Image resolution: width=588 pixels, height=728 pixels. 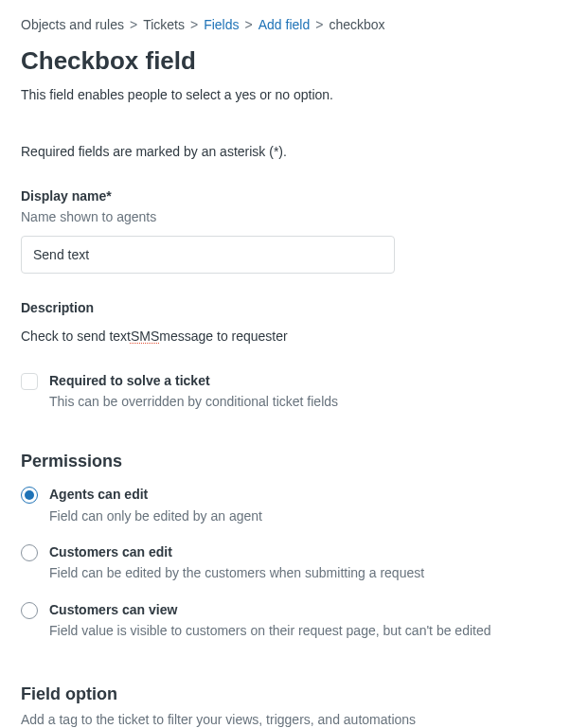 I want to click on breadcrumb-add-field: Add field, so click(x=284, y=25).